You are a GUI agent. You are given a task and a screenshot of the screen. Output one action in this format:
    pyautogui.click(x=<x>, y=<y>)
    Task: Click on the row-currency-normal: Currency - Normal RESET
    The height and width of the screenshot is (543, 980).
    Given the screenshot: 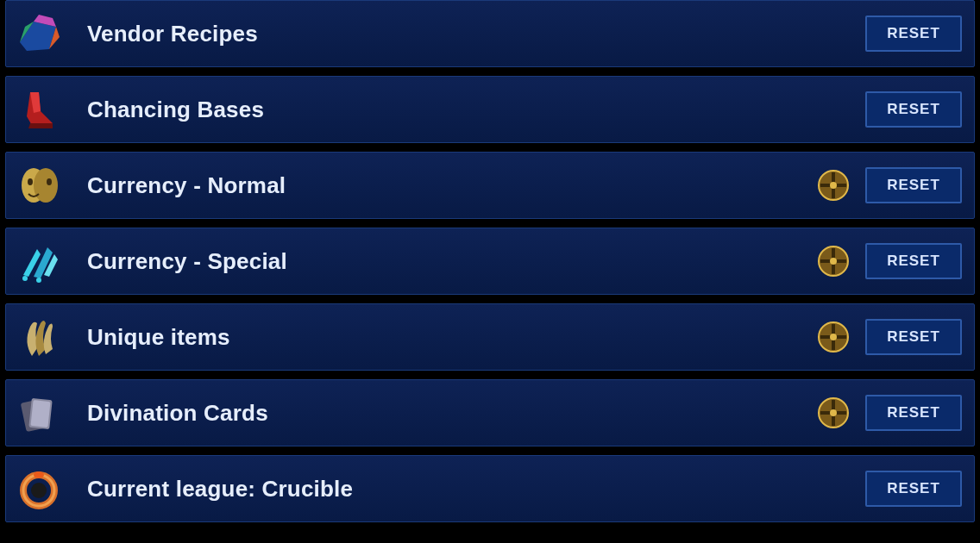 What is the action you would take?
    pyautogui.click(x=490, y=185)
    